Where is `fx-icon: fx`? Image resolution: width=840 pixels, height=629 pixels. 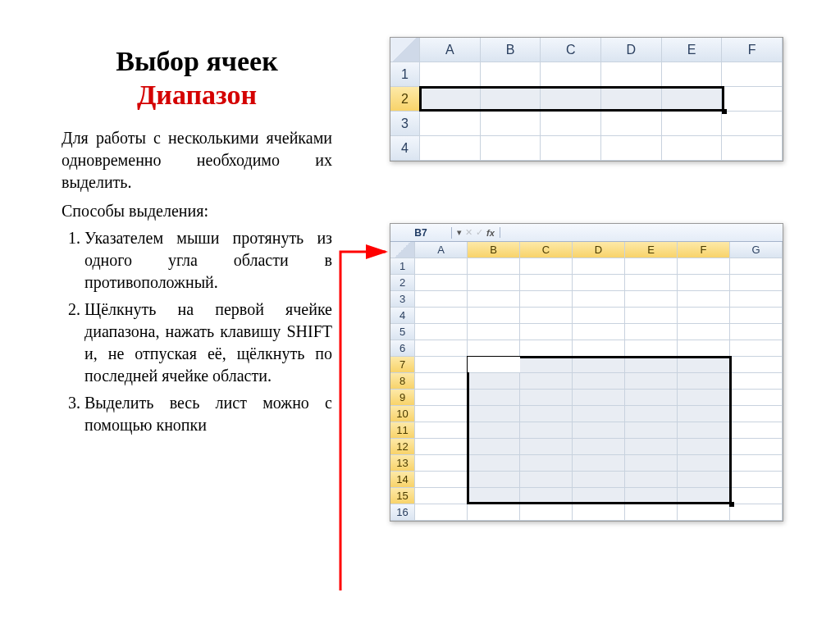 fx-icon: fx is located at coordinates (491, 233).